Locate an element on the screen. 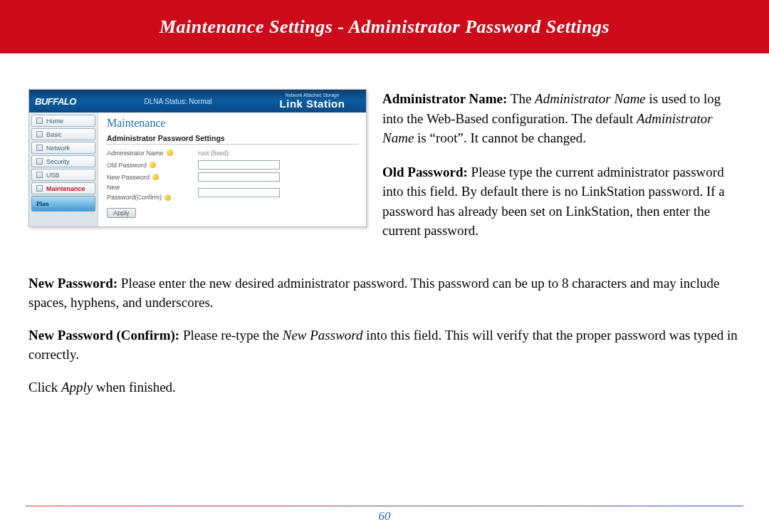  nav-maintenance: Maintenance is located at coordinates (63, 188).